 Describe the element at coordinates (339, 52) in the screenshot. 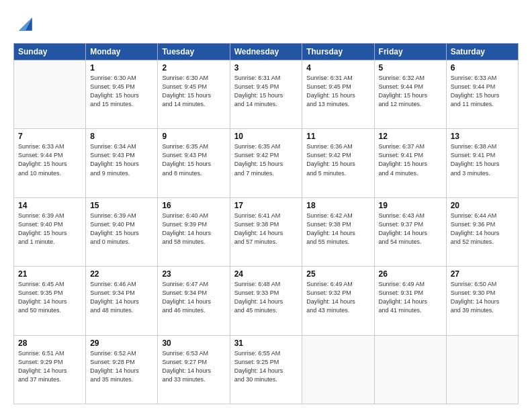

I see `day-header-thursday: Thursday` at that location.